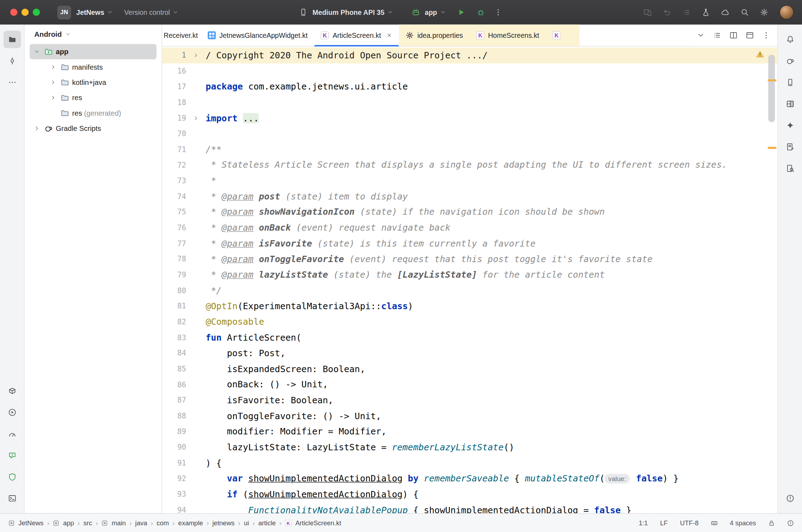  Describe the element at coordinates (470, 463) in the screenshot. I see `code-line-91: 91) {` at that location.